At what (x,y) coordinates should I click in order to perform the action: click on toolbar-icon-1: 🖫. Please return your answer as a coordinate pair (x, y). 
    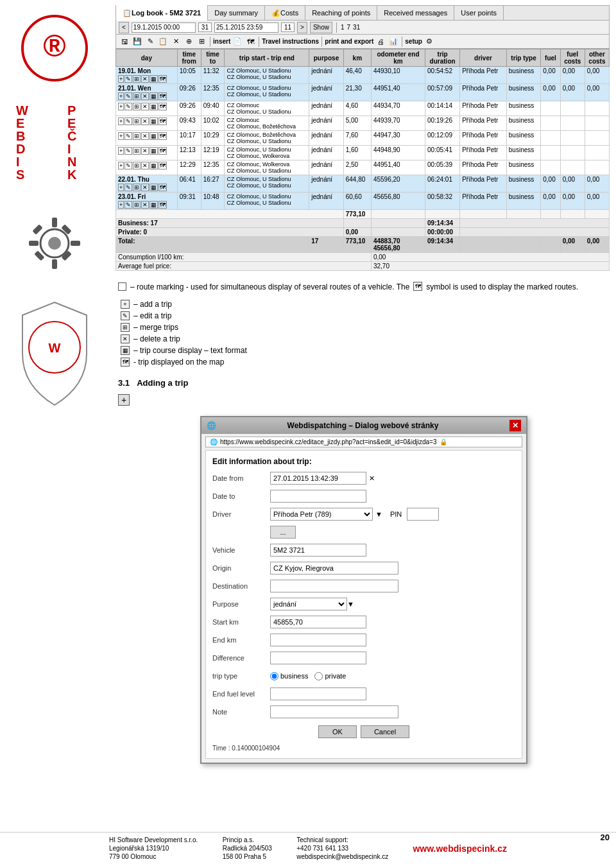
    Looking at the image, I should click on (124, 42).